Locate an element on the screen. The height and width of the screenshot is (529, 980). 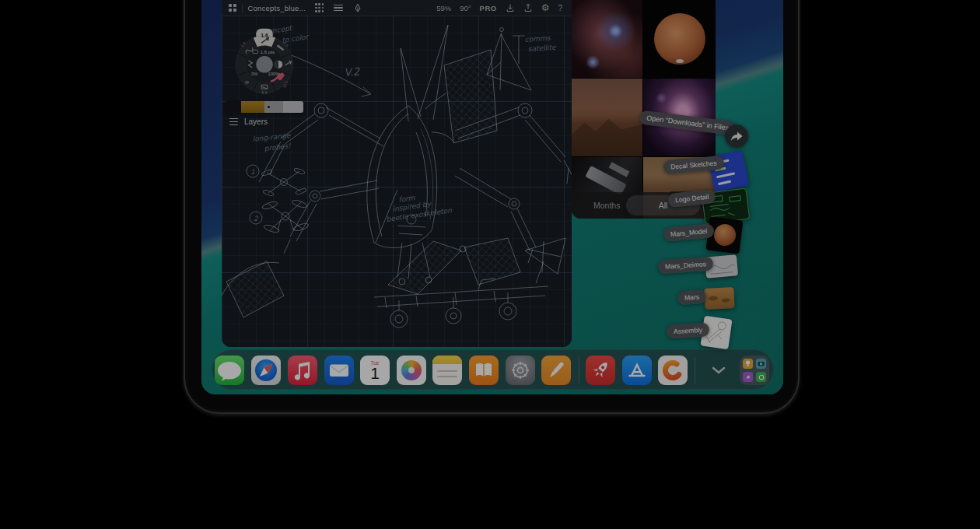
dock-collapse-chevron is located at coordinates (719, 370).